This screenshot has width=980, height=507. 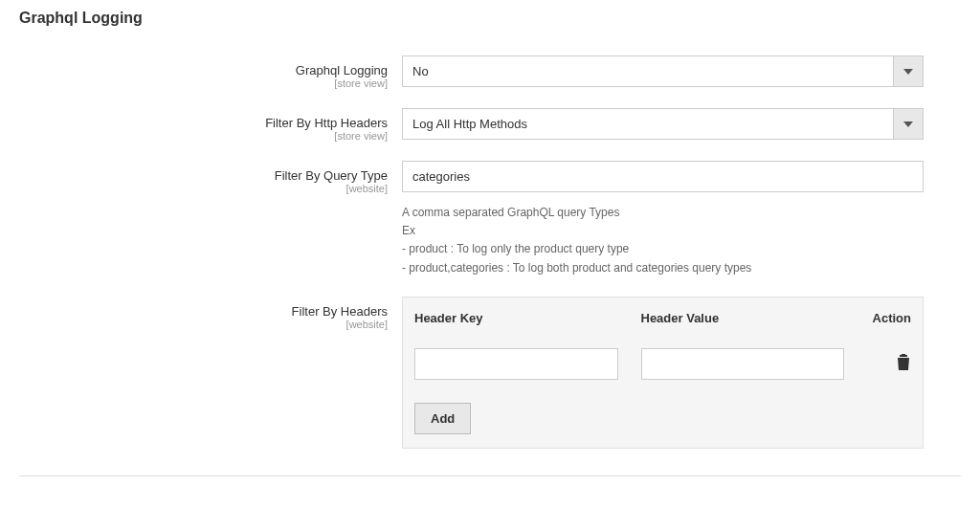 I want to click on filter-http-headers-select: Log All Http Methods, so click(x=662, y=124).